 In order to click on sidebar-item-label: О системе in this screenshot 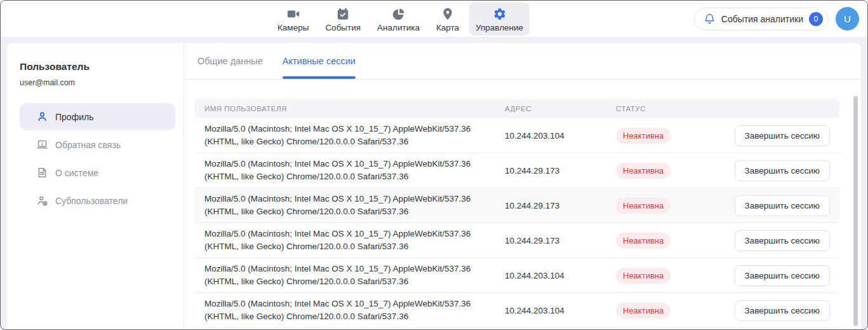, I will do `click(77, 173)`.